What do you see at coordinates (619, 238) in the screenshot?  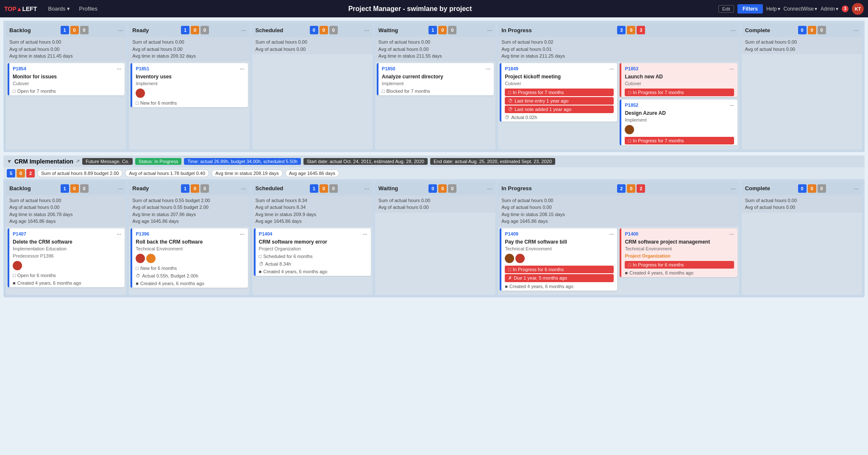 I see `column-inprogress-crm: In Progress 2 0 2 ··· Sum of actual hour…` at bounding box center [619, 238].